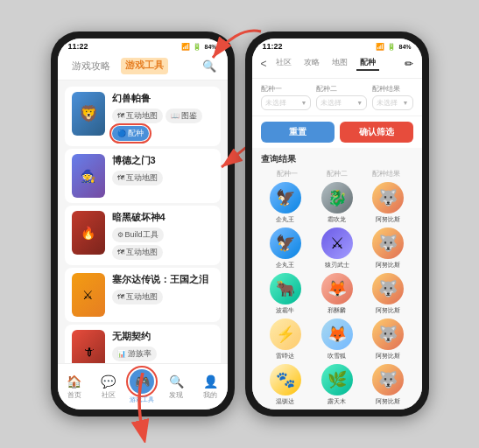  What do you see at coordinates (121, 178) in the screenshot?
I see `map-icon-botw: 🗺` at bounding box center [121, 178].